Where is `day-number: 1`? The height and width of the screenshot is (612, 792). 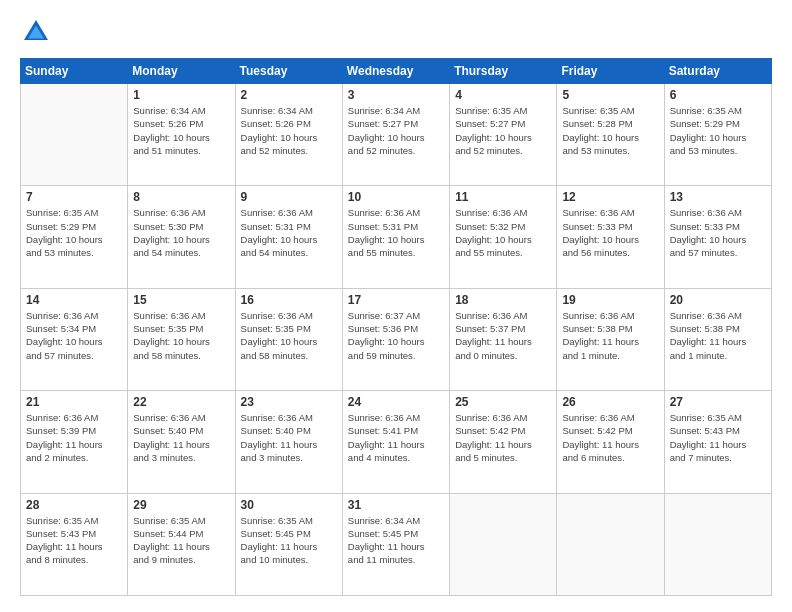 day-number: 1 is located at coordinates (181, 95).